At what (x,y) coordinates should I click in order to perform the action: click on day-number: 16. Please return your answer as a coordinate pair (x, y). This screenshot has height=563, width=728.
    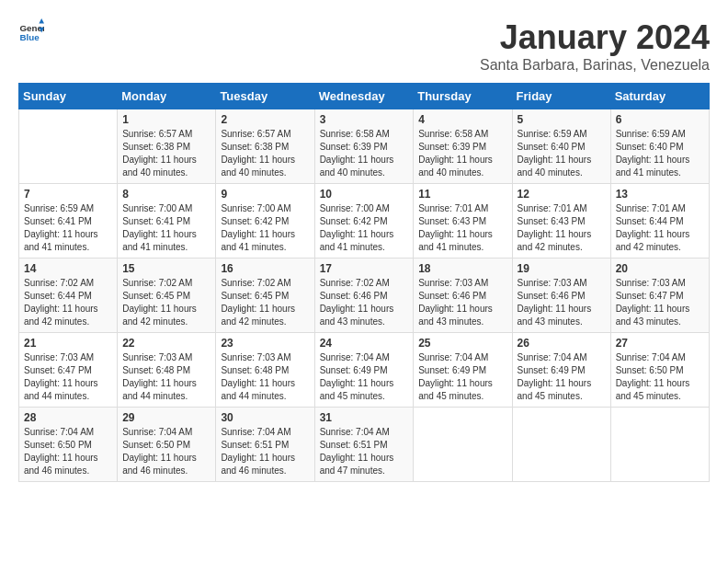
    Looking at the image, I should click on (265, 269).